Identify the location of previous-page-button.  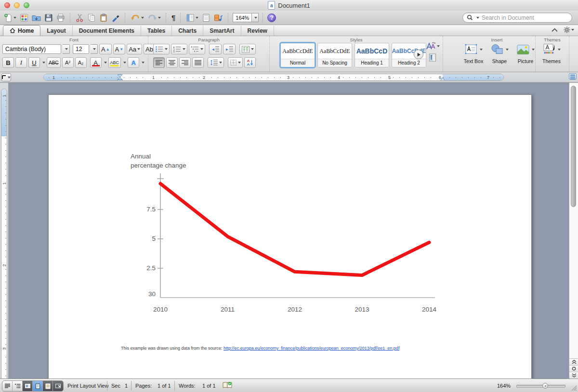
(574, 362).